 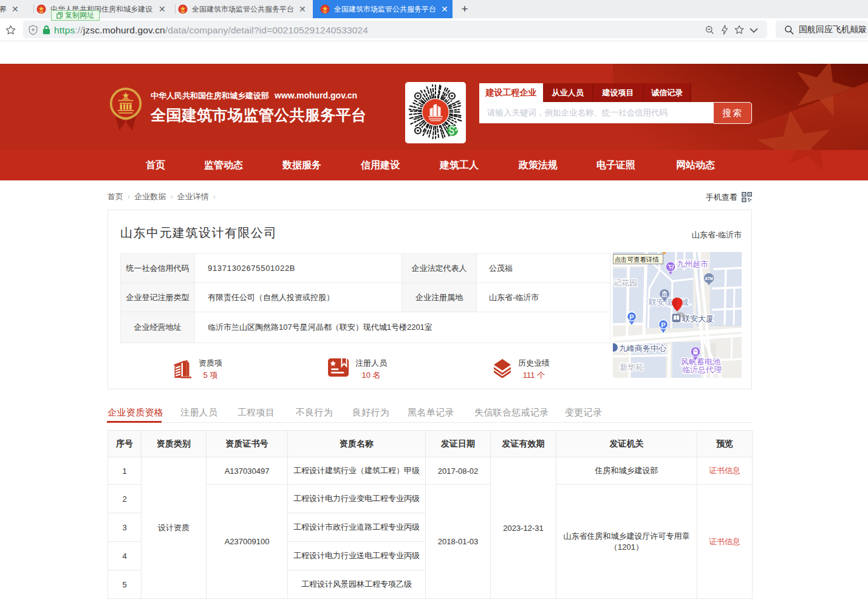 I want to click on svg-text: 临沂总代理, so click(x=702, y=369).